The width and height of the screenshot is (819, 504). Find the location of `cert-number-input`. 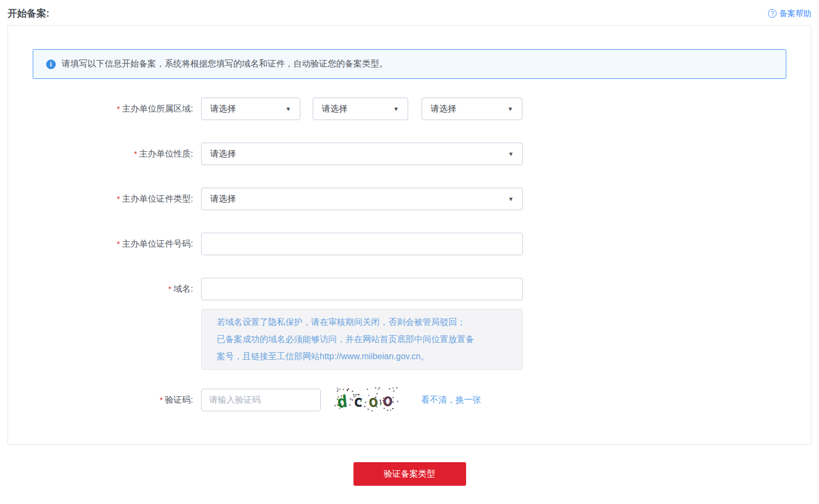

cert-number-input is located at coordinates (362, 244).